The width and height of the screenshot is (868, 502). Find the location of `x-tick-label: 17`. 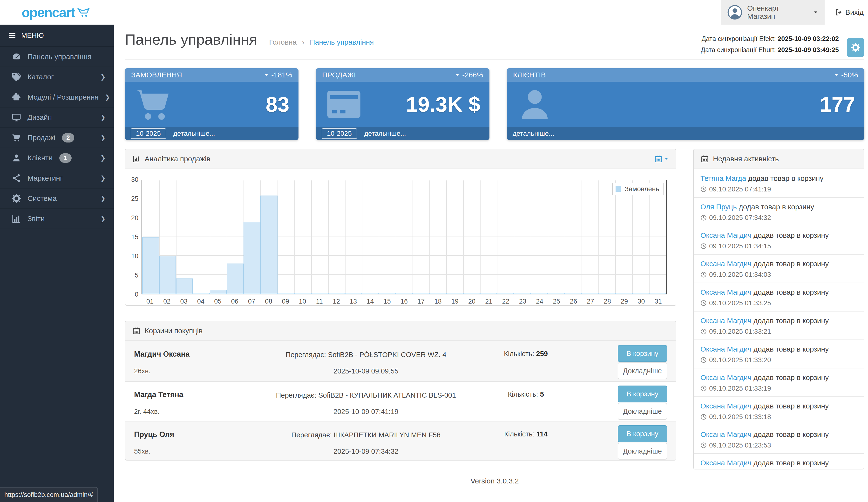

x-tick-label: 17 is located at coordinates (421, 301).